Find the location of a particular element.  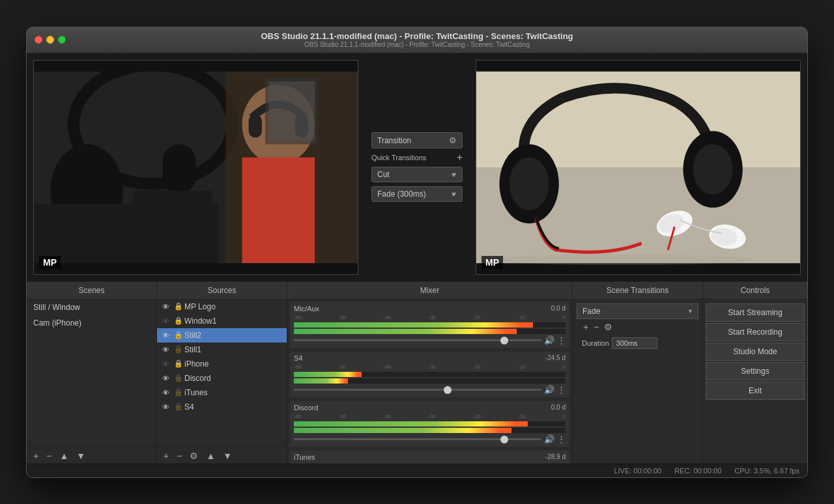

controls-panel-header: Controls is located at coordinates (755, 290).